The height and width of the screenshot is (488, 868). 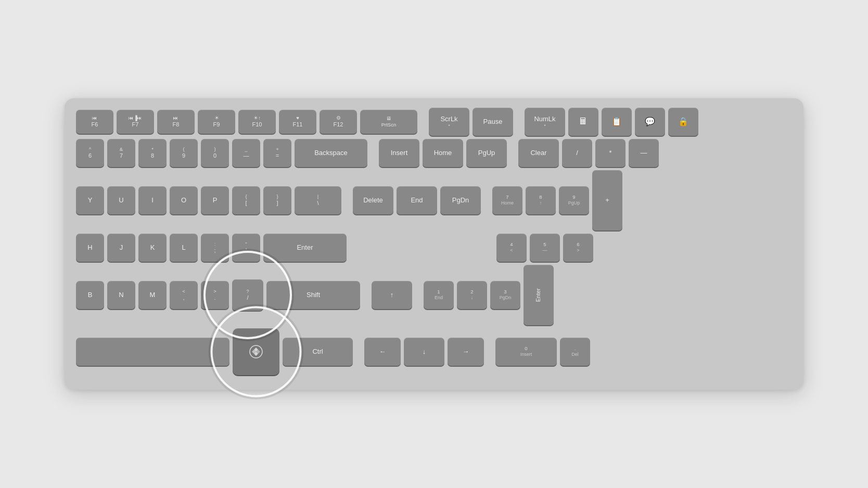 What do you see at coordinates (184, 295) in the screenshot?
I see `key-comma: < ,` at bounding box center [184, 295].